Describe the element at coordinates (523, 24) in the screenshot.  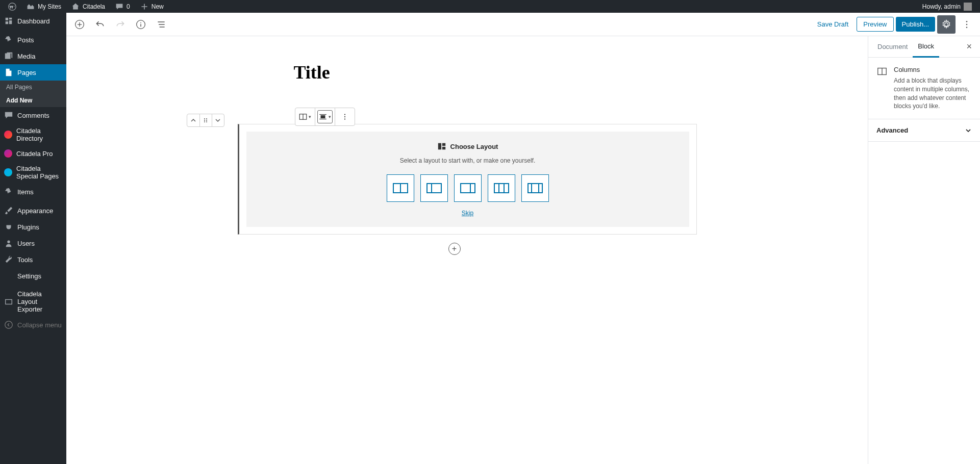
I see `editor-header: Save Draft Preview Publish...` at that location.